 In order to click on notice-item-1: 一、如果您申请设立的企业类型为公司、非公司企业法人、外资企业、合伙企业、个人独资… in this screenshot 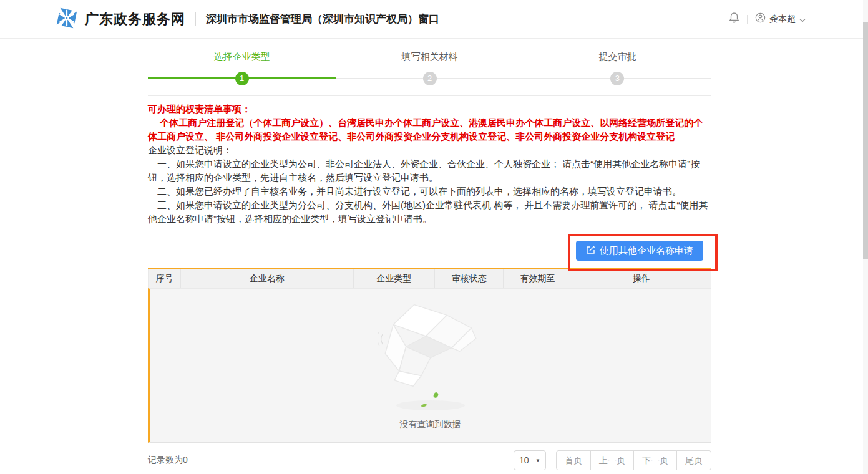, I will do `click(429, 171)`.